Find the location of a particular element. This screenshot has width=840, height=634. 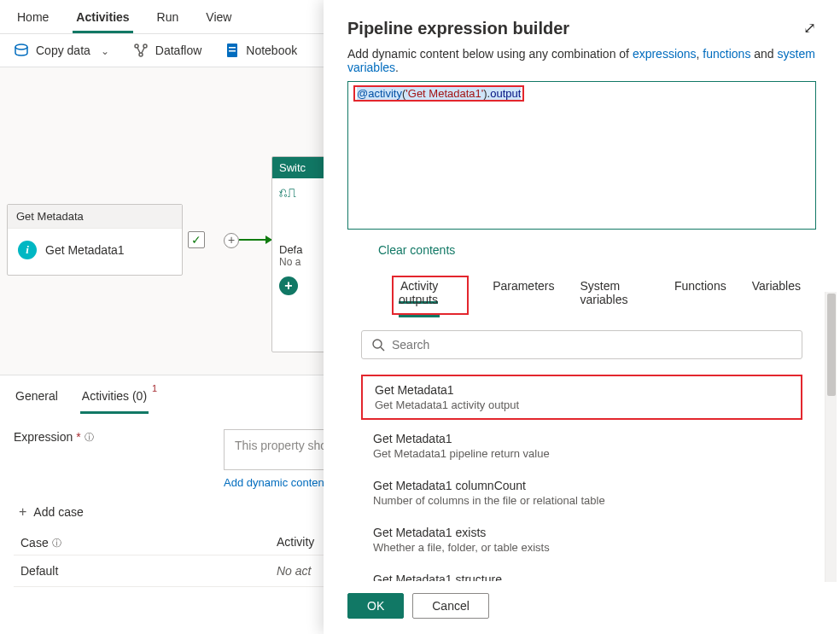

list-item: Get Metadata1 exists Whether a file, fol… is located at coordinates (582, 539).